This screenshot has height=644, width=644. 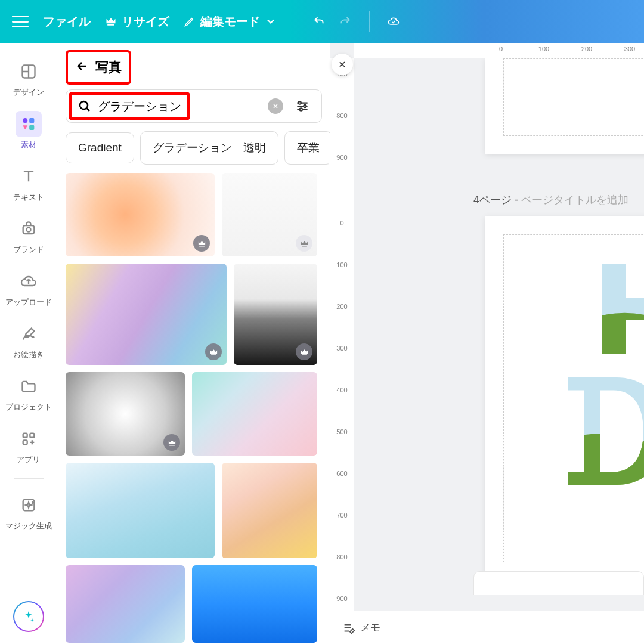 What do you see at coordinates (559, 583) in the screenshot?
I see `page-thumb-strip` at bounding box center [559, 583].